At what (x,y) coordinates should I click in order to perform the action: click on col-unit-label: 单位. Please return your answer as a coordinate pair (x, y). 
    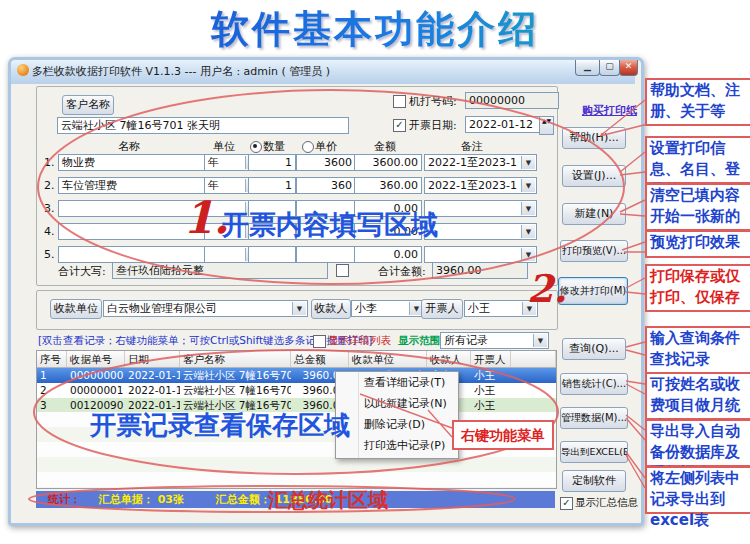
    Looking at the image, I should click on (224, 146).